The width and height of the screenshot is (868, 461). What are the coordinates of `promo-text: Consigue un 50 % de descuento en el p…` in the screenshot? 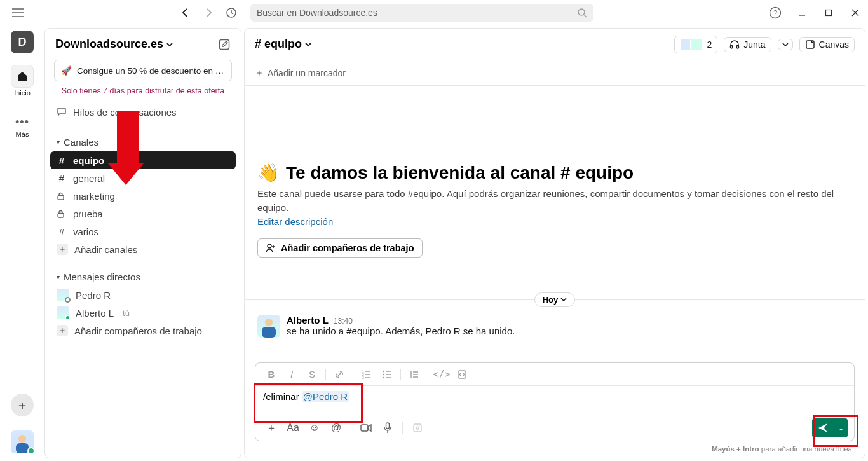 It's located at (151, 71).